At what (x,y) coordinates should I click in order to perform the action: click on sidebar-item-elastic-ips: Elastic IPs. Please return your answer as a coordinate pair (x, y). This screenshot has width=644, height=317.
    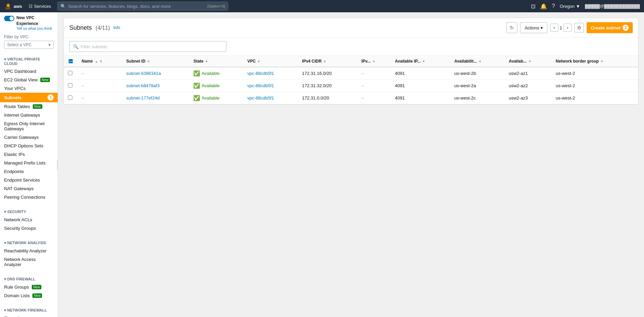
    Looking at the image, I should click on (29, 155).